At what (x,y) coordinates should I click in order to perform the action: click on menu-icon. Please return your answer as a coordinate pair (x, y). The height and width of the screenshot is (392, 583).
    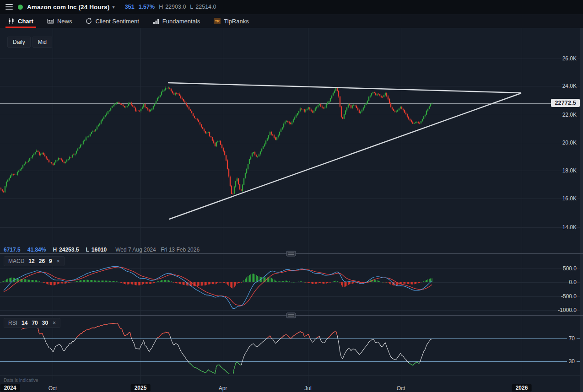
    Looking at the image, I should click on (9, 7).